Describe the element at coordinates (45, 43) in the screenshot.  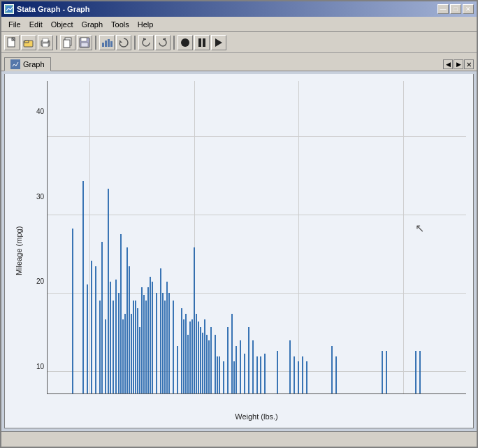
I see `toolbar-print-button` at that location.